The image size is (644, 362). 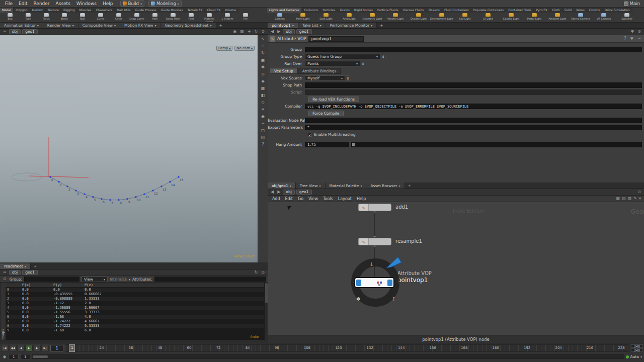 What do you see at coordinates (22, 25) in the screenshot?
I see `pane-tab: Animation Editor▾` at bounding box center [22, 25].